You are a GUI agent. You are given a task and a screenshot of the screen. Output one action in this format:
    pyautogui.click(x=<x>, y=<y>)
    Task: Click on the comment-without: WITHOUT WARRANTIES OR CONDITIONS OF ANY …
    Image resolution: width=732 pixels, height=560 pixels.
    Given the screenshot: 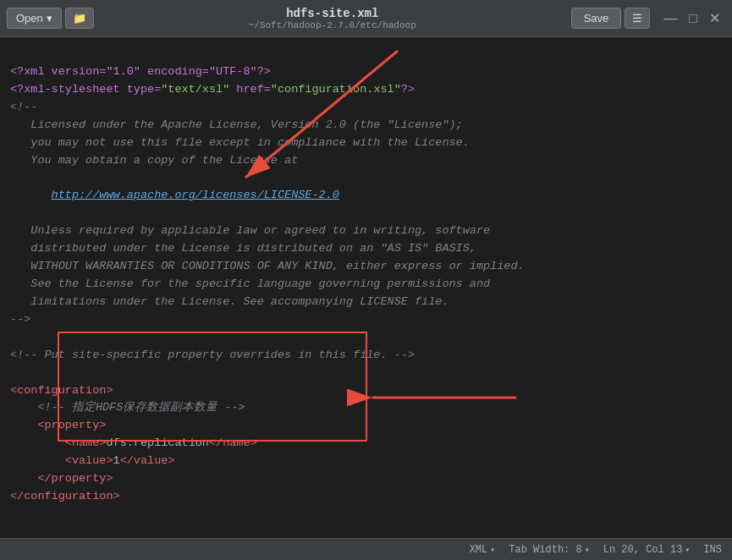 What is the action you would take?
    pyautogui.click(x=267, y=266)
    